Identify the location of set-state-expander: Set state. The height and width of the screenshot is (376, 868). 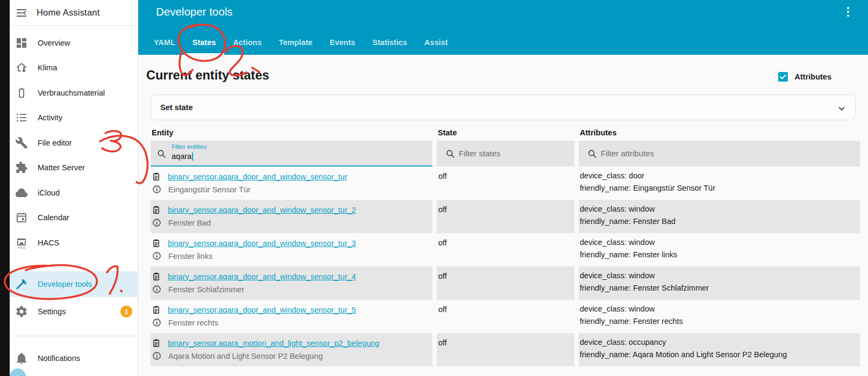
(503, 107).